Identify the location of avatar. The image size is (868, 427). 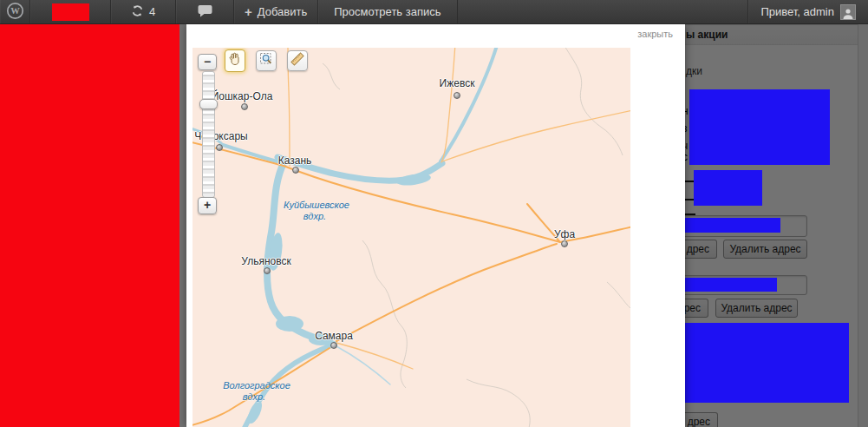
(848, 12).